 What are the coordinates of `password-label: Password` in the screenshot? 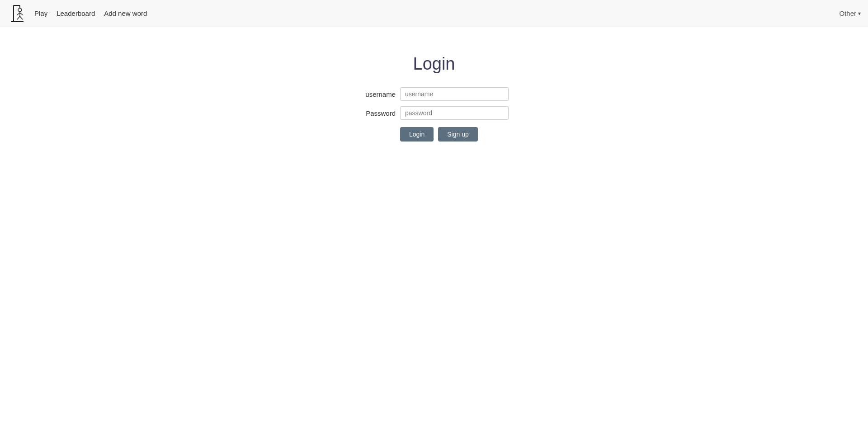 It's located at (377, 113).